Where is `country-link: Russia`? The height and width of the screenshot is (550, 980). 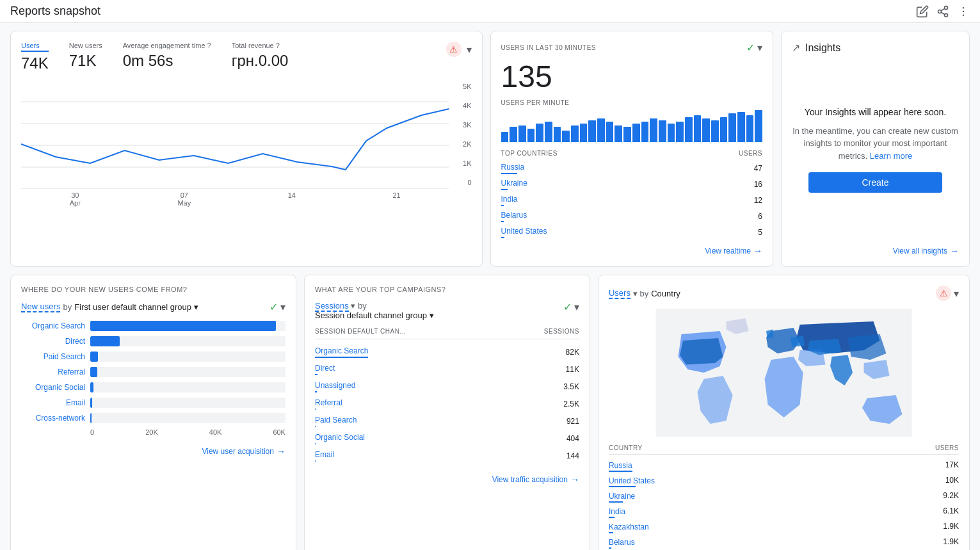
country-link: Russia is located at coordinates (513, 167).